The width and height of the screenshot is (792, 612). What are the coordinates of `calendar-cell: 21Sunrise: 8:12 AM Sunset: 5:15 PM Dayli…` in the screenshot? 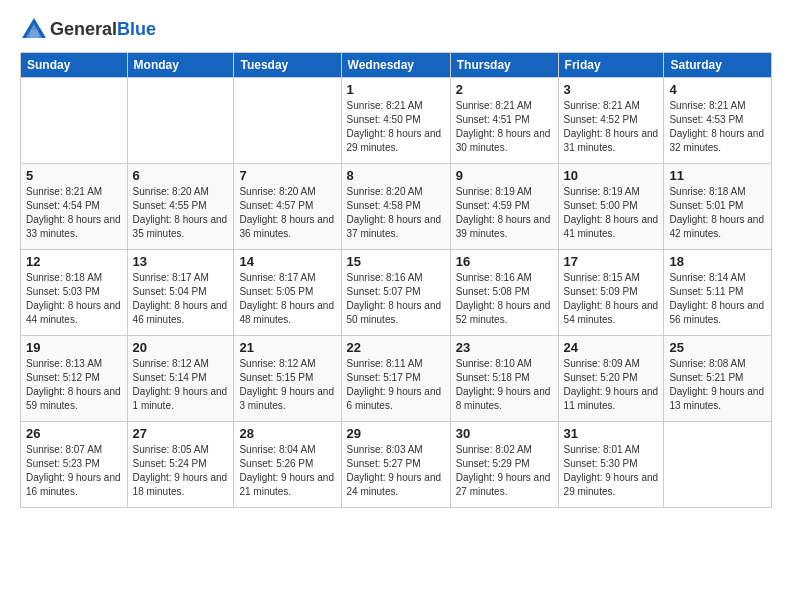 It's located at (288, 379).